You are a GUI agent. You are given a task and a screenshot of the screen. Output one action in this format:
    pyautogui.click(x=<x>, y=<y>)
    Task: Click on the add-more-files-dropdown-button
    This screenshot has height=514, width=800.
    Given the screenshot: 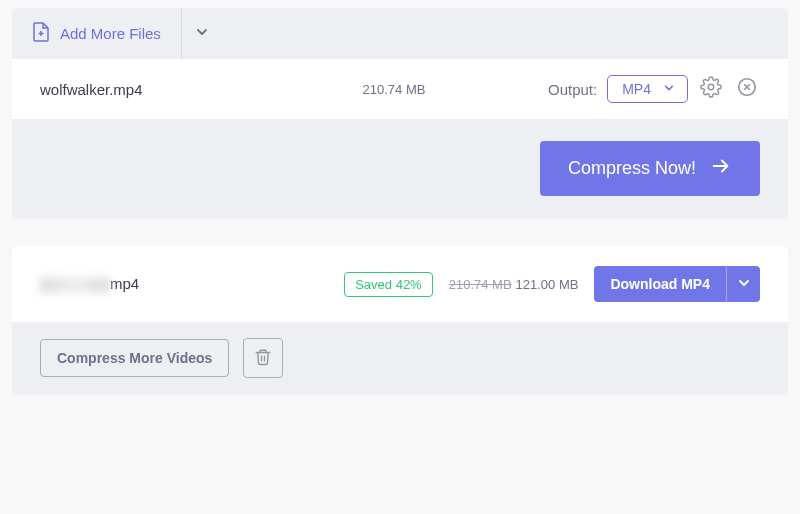 What is the action you would take?
    pyautogui.click(x=202, y=34)
    